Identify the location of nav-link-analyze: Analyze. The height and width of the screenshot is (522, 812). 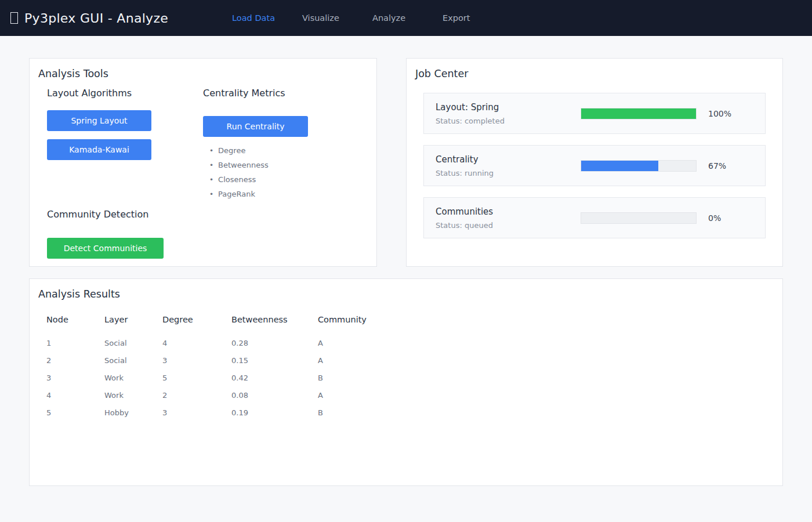
(407, 18).